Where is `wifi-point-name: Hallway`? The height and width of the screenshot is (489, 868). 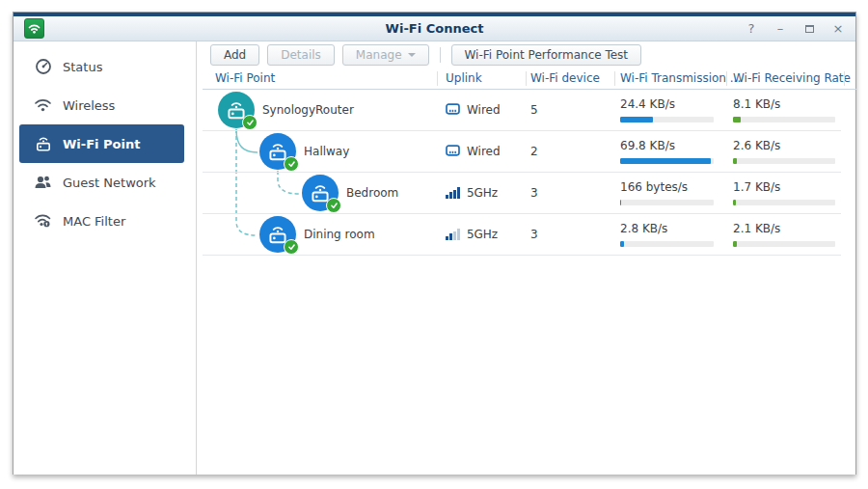
wifi-point-name: Hallway is located at coordinates (326, 151).